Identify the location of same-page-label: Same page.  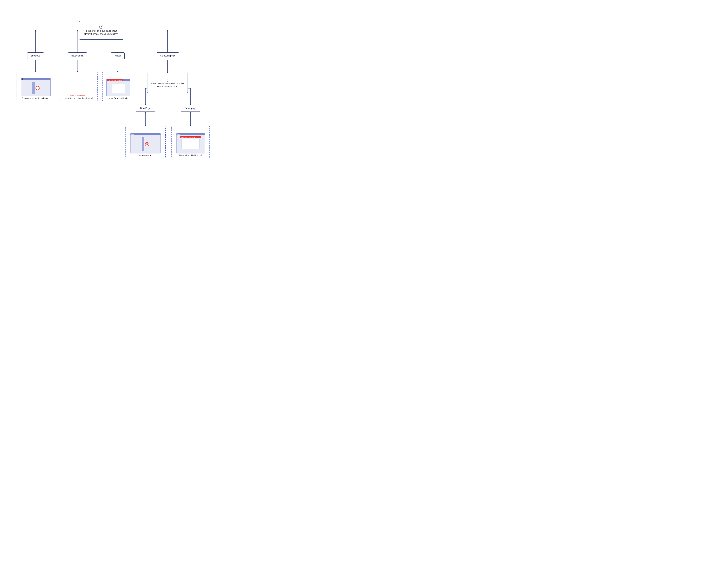
(191, 108).